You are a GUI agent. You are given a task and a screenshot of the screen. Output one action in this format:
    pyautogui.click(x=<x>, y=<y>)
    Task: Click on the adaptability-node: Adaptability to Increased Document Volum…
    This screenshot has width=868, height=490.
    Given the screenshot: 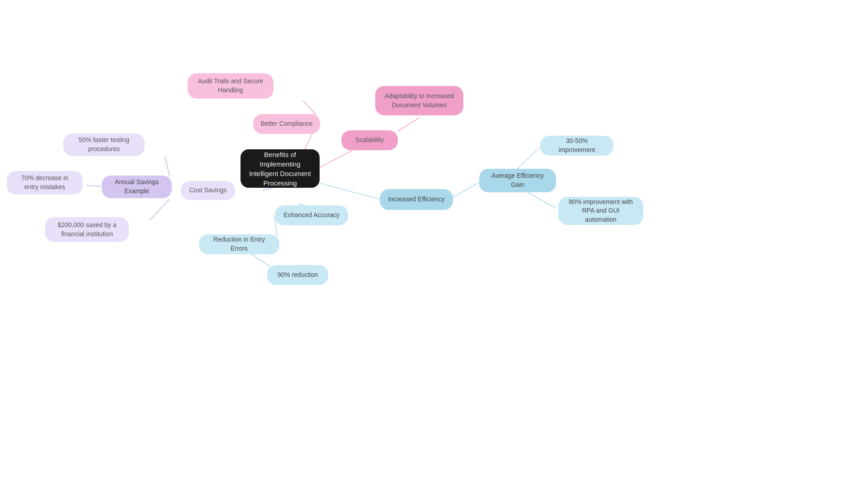 What is the action you would take?
    pyautogui.click(x=420, y=100)
    